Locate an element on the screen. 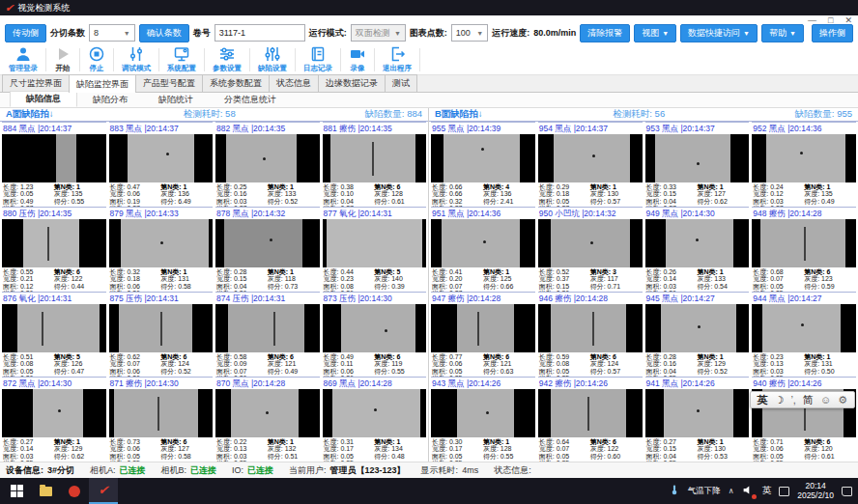  keyboard-icon is located at coordinates (785, 491).